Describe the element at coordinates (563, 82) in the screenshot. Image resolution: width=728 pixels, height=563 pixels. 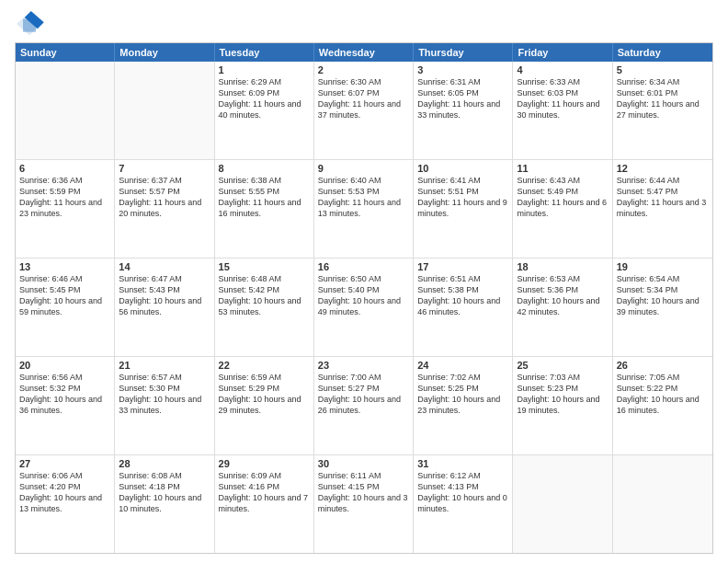
I see `sunrise-text: Sunrise: 6:33 AM` at that location.